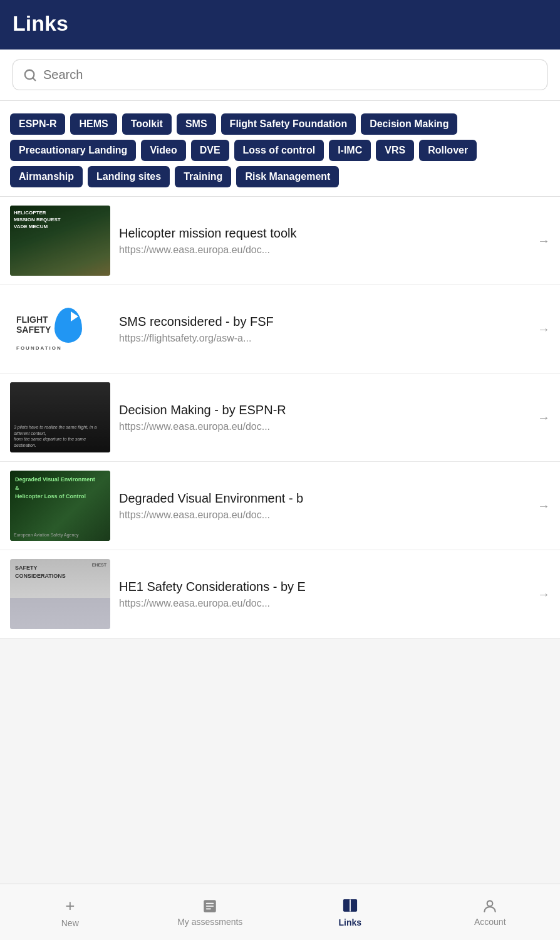  Describe the element at coordinates (324, 322) in the screenshot. I see `link-title: SMS reconsidered - by FSF` at that location.